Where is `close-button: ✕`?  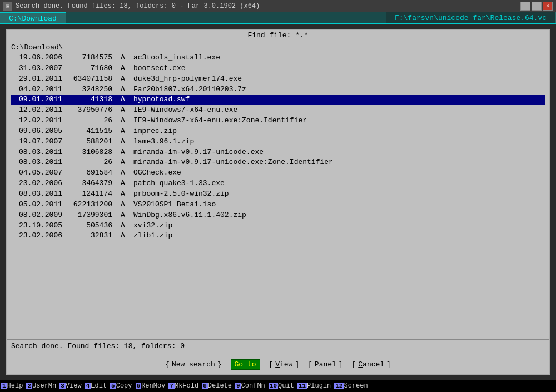
close-button: ✕ is located at coordinates (548, 6).